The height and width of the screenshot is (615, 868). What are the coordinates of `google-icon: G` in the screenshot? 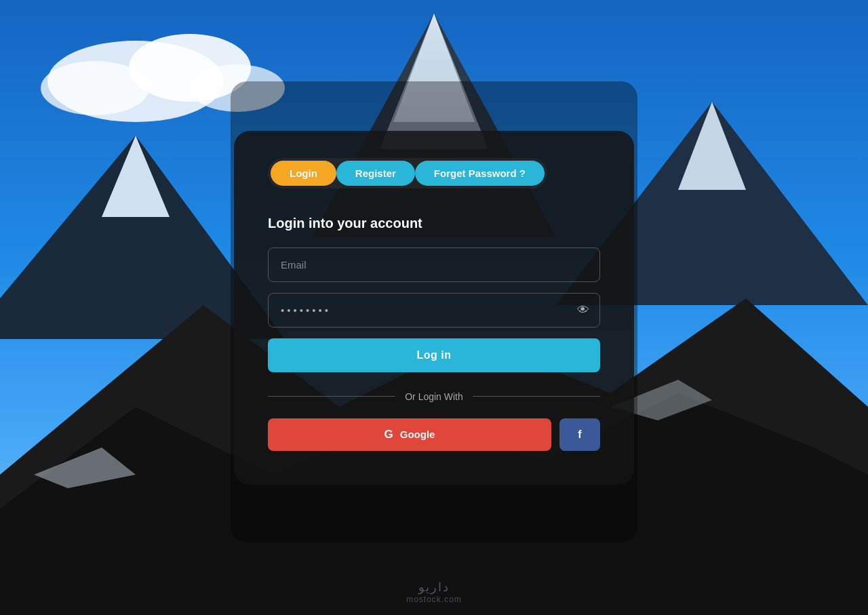 It's located at (389, 435).